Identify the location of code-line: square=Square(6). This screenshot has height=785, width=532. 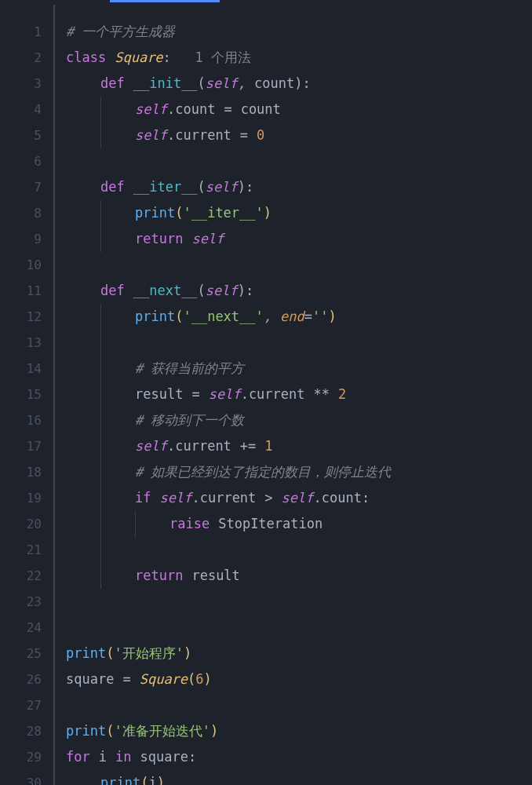
(299, 680).